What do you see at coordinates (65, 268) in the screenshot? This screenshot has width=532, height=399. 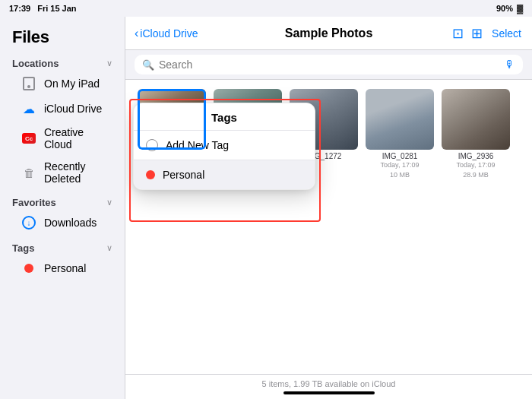 I see `personal-tag-label: Personal` at bounding box center [65, 268].